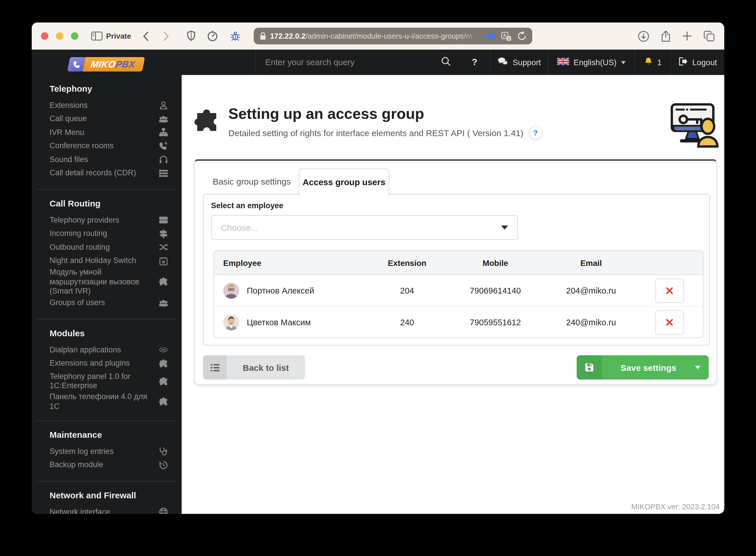  I want to click on headphones-icon, so click(163, 160).